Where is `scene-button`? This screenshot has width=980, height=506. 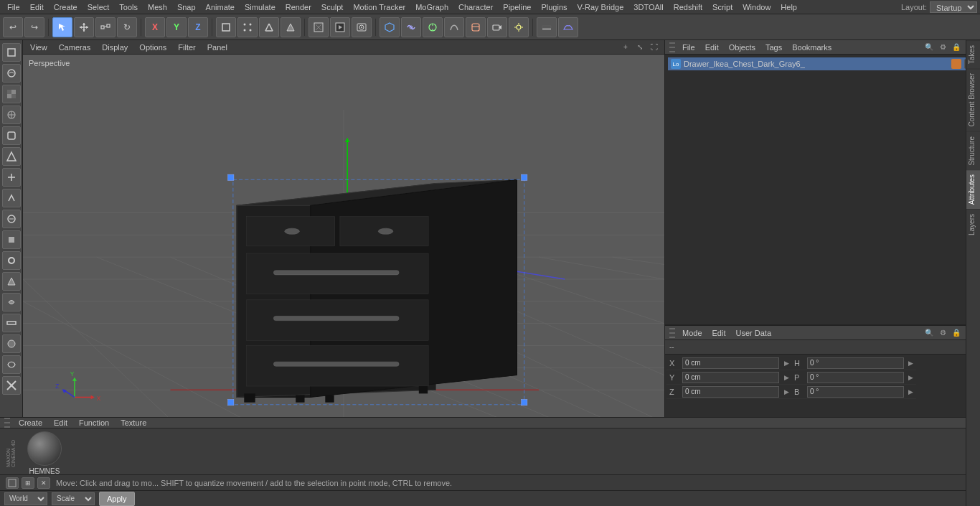
scene-button is located at coordinates (476, 27).